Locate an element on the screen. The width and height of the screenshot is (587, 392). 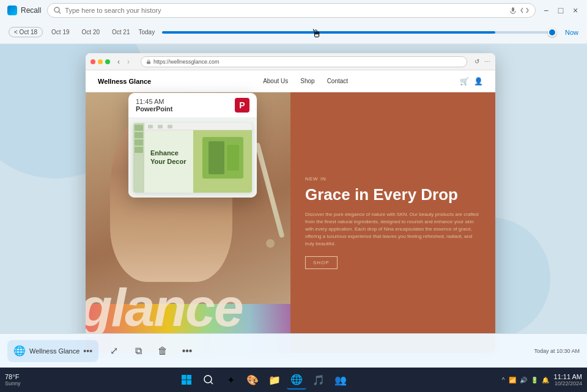
hero-shop-button: SHOP is located at coordinates (322, 263).